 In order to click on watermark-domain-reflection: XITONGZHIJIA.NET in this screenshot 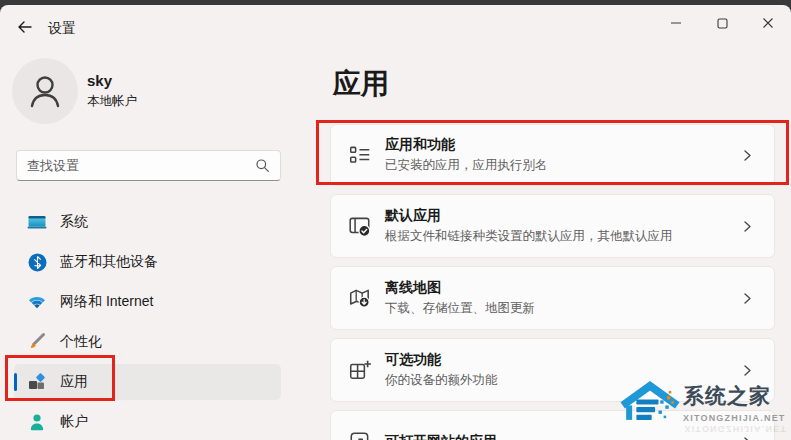, I will do `click(736, 430)`.